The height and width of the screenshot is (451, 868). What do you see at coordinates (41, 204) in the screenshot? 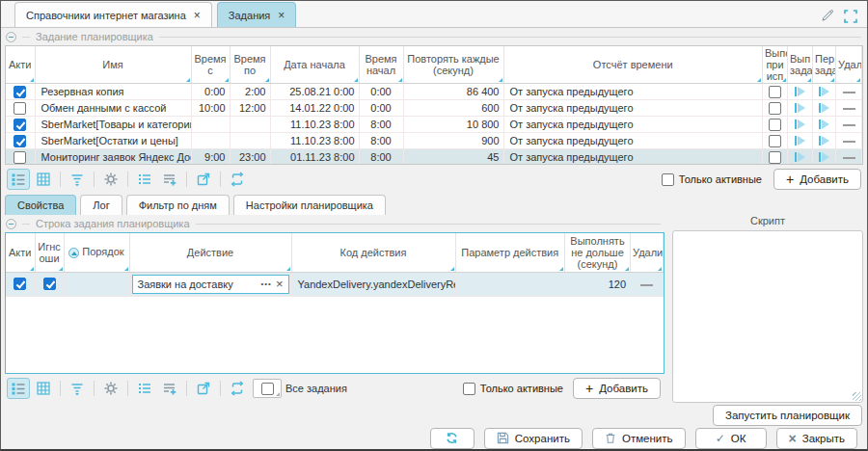
I see `tab-properties: Свойства` at bounding box center [41, 204].